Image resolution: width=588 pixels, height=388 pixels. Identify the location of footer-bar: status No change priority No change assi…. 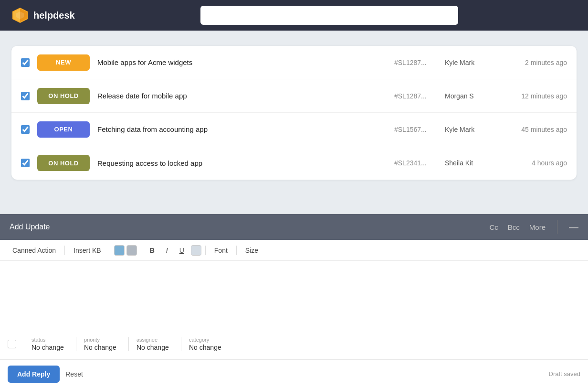
(294, 344).